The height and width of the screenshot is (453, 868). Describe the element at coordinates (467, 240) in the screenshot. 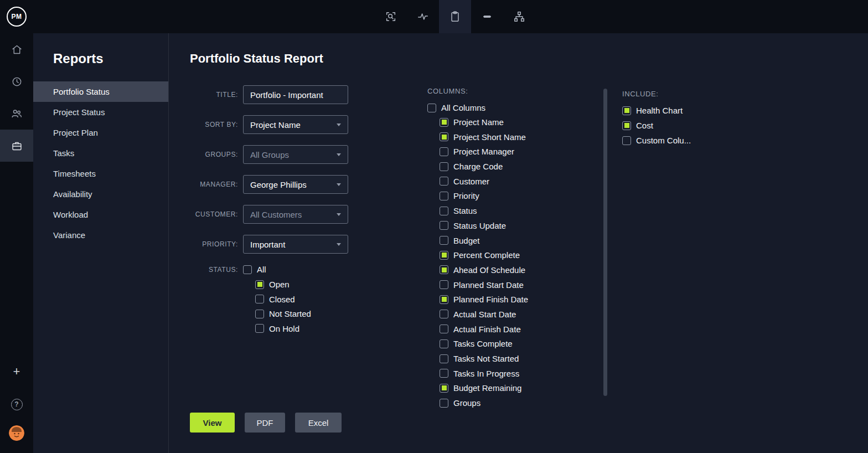

I see `checkbox-label: Budget` at that location.